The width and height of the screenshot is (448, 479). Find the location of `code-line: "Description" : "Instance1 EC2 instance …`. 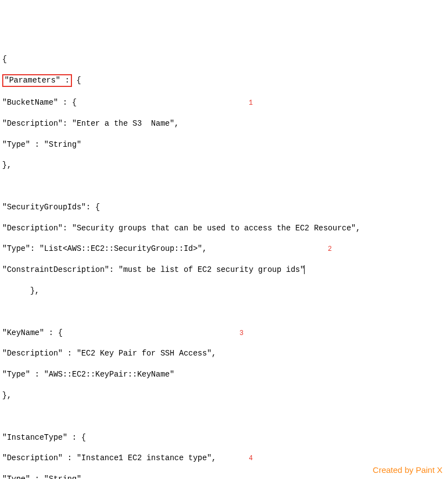

code-line: "Description" : "Instance1 EC2 instance … is located at coordinates (224, 459).